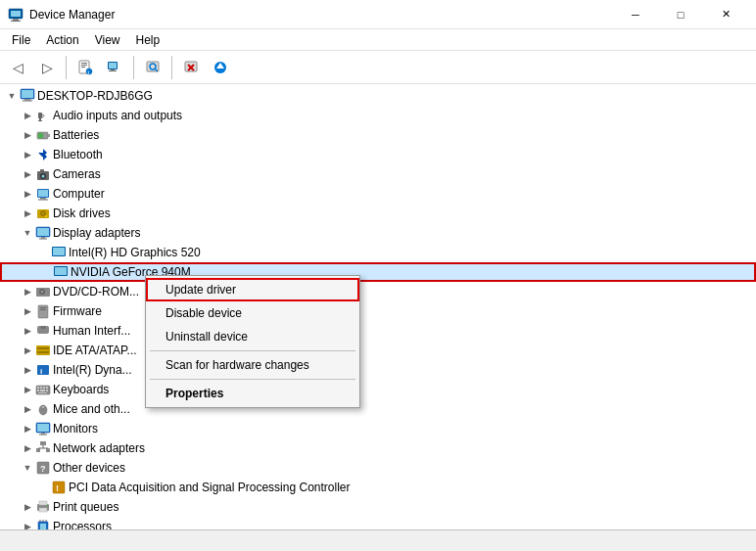  I want to click on ctx-disable-device: Disable device, so click(253, 313).